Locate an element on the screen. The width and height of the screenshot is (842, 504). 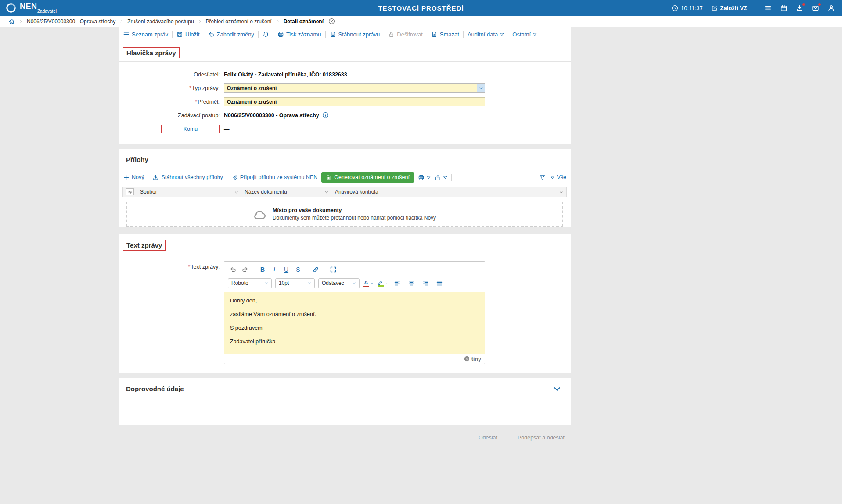
align-center-button is located at coordinates (411, 283).